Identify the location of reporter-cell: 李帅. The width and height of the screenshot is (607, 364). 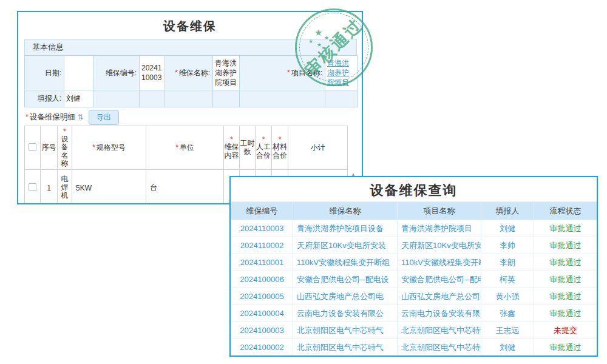
(507, 246).